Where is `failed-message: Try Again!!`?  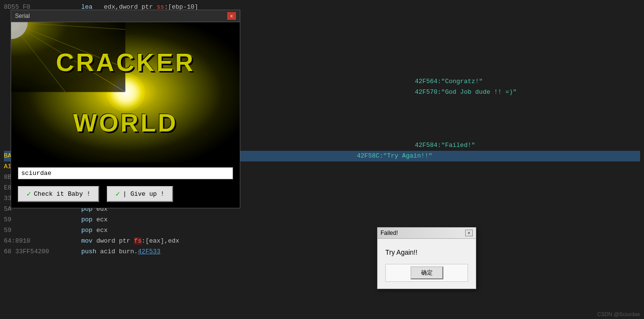 failed-message: Try Again!! is located at coordinates (426, 252).